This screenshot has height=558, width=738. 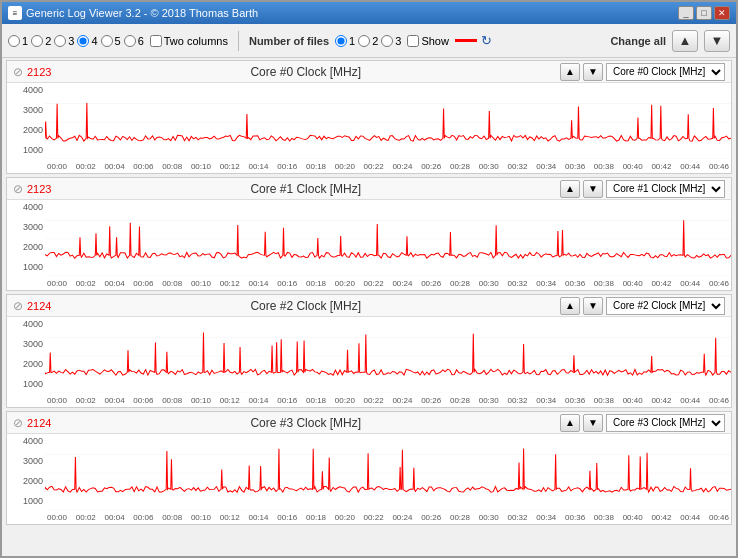 I want to click on chart-down-btn-3: ▼, so click(x=593, y=423).